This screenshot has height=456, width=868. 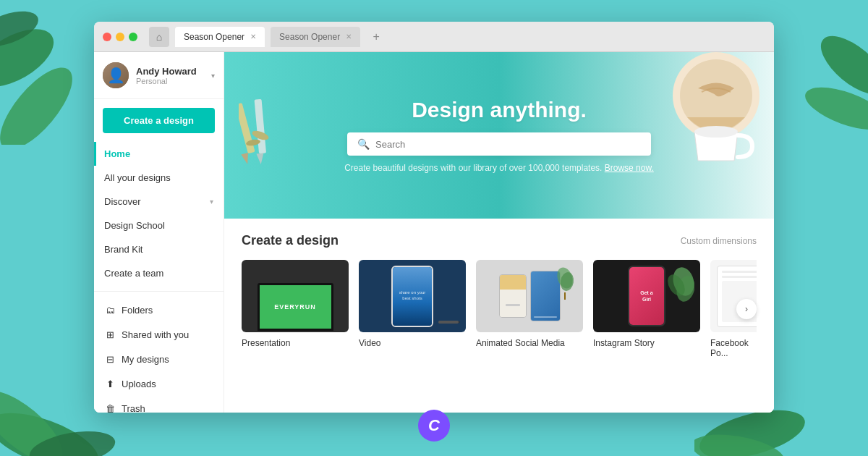 What do you see at coordinates (170, 71) in the screenshot?
I see `user-name: Andy Howard` at bounding box center [170, 71].